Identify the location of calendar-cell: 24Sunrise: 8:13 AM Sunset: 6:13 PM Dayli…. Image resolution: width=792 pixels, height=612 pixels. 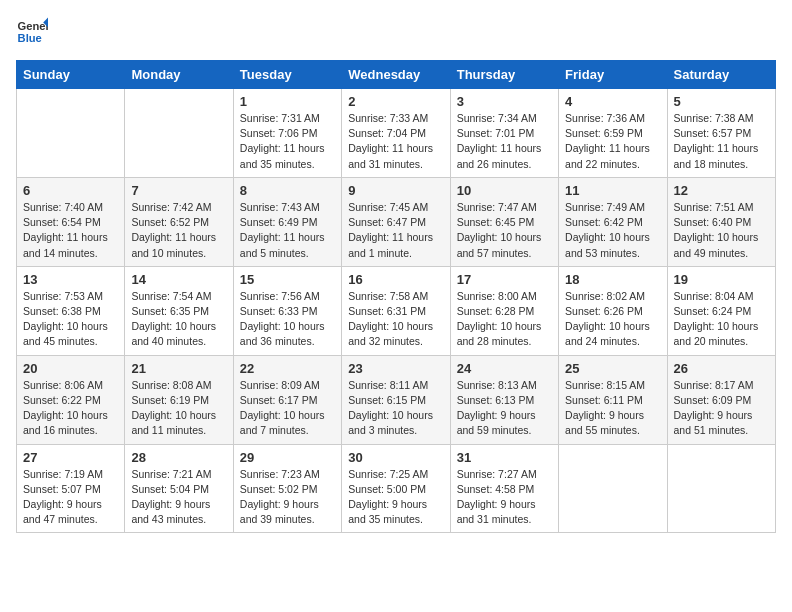
(504, 400).